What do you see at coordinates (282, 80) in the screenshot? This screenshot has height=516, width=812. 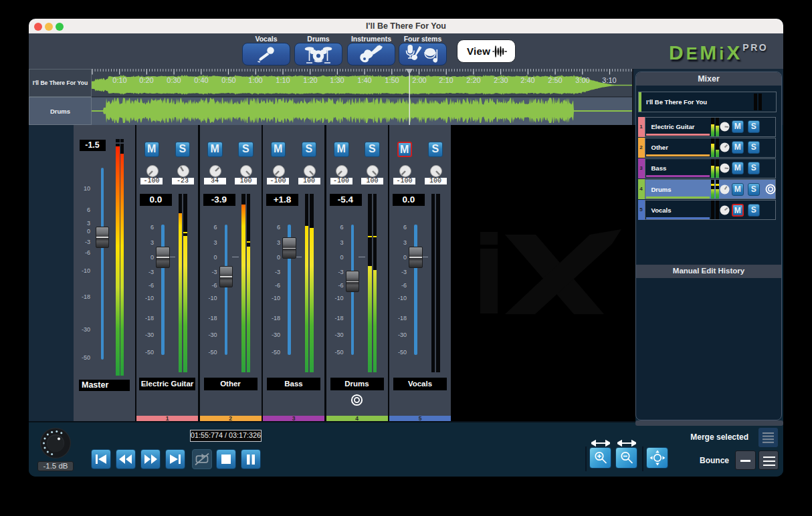 I see `svg-text: 1:10` at bounding box center [282, 80].